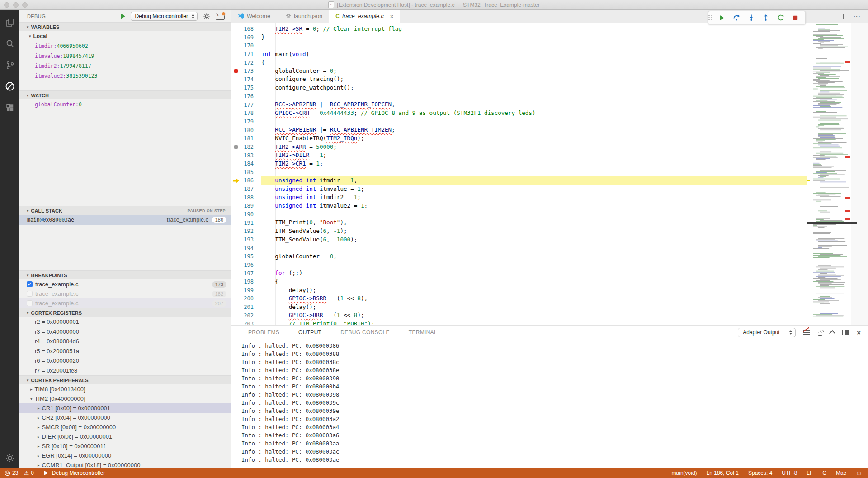 The image size is (868, 478). What do you see at coordinates (10, 108) in the screenshot?
I see `extensions-icon` at bounding box center [10, 108].